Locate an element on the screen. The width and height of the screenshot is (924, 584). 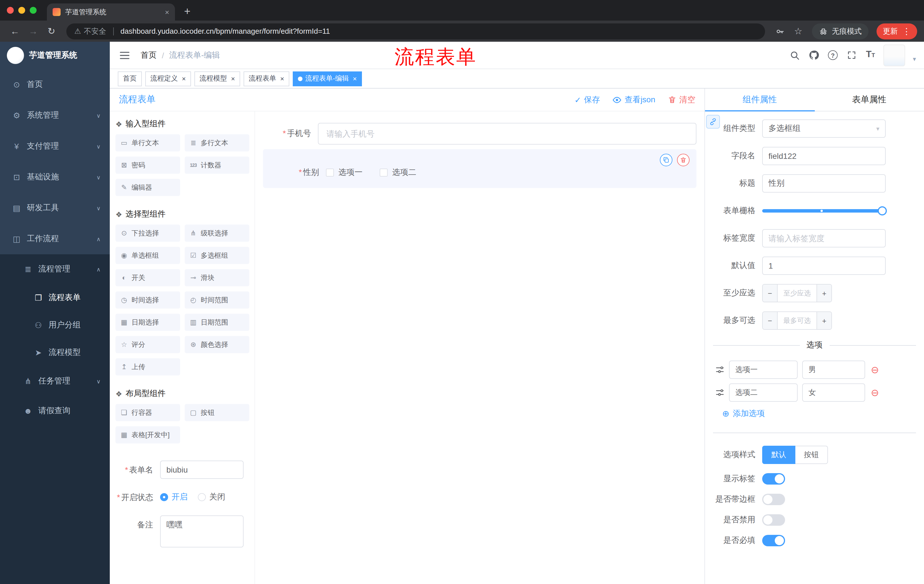
default-value-input is located at coordinates (824, 266).